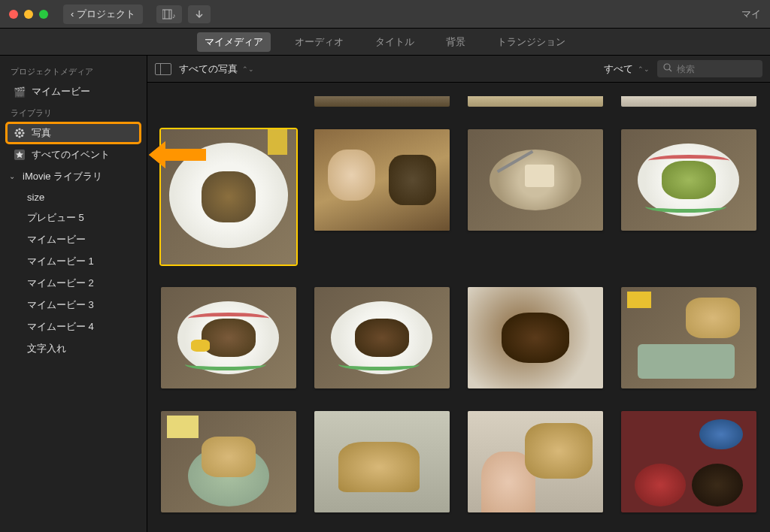 The image size is (770, 532). I want to click on sidebar-item-child: プレビュー 5, so click(74, 218).